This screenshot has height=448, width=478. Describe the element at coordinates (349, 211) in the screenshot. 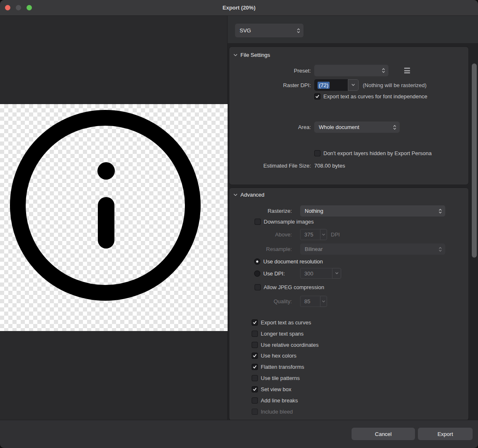

I see `rasterize-row: Rasterize: Nothing` at that location.